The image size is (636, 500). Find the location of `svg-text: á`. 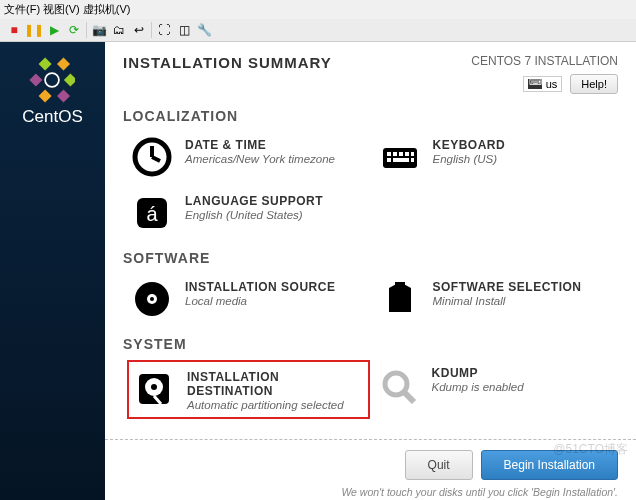

svg-text: á is located at coordinates (152, 214).